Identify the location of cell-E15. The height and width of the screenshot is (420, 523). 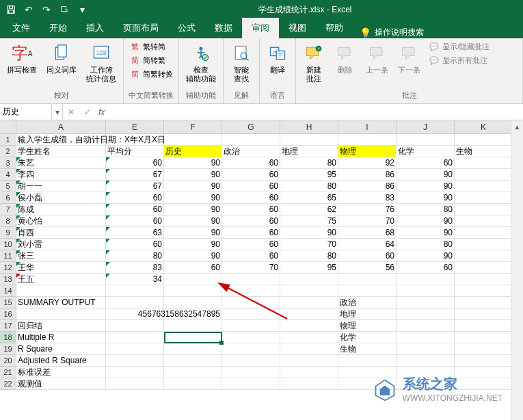
(135, 302).